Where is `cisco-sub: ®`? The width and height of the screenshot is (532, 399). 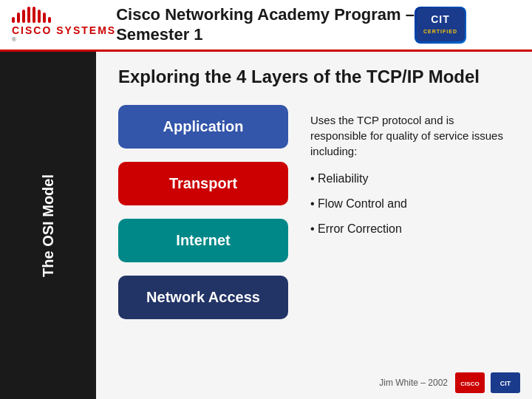
cisco-sub: ® is located at coordinates (15, 40).